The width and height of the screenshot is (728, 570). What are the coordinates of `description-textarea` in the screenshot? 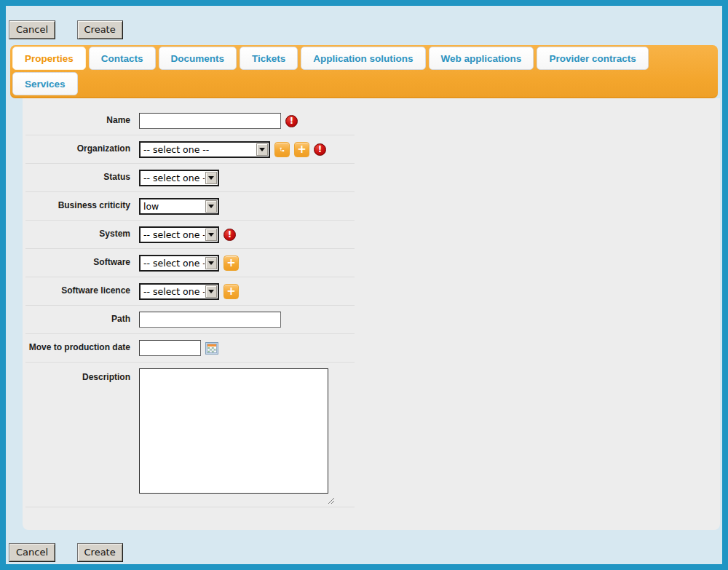 It's located at (234, 431).